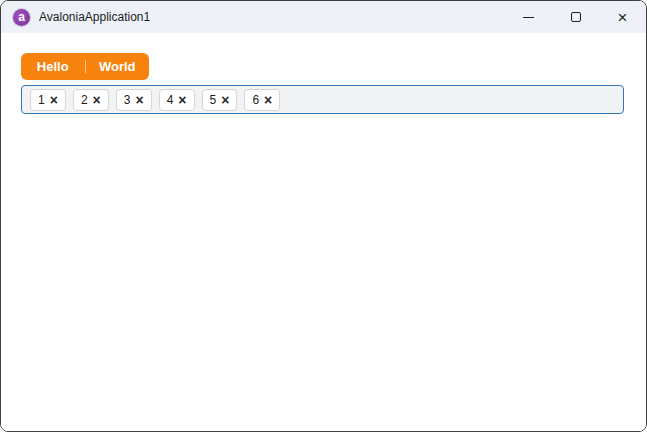 This screenshot has height=432, width=647. Describe the element at coordinates (91, 100) in the screenshot. I see `chip: 2×` at that location.